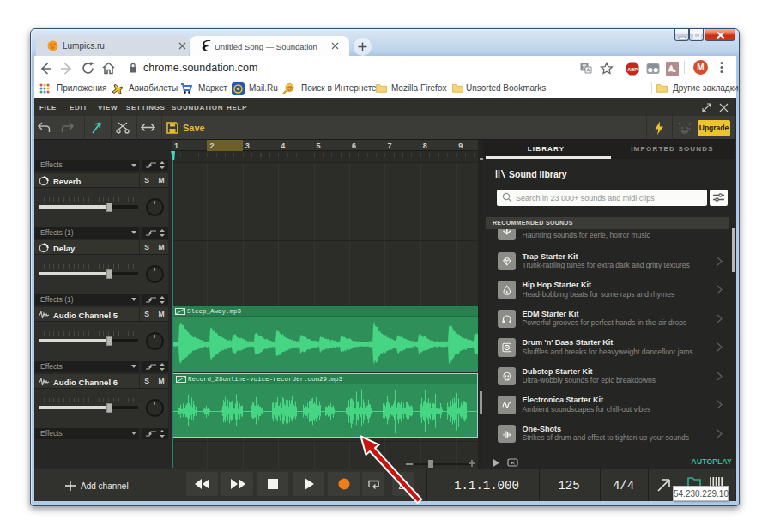  I want to click on svg-text: ABP, so click(632, 70).